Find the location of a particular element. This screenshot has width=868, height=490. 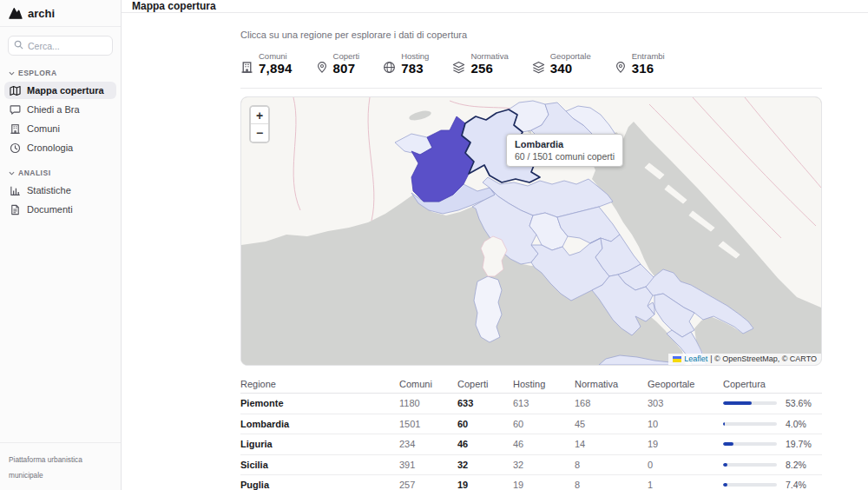

cell-geoportale: 0 is located at coordinates (686, 465).